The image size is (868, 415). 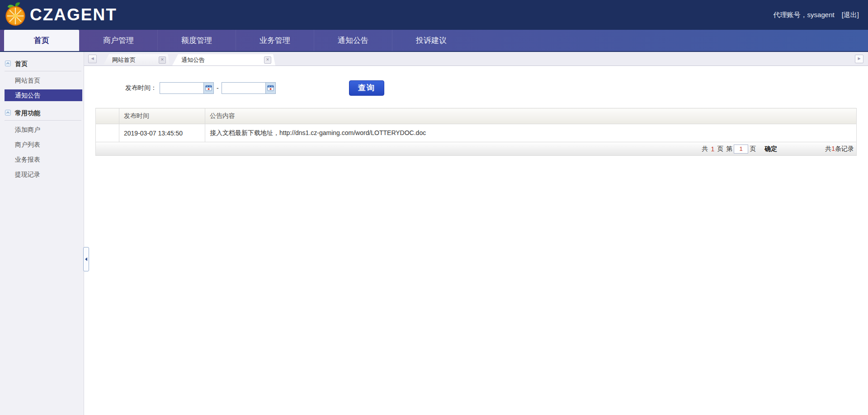 I want to click on main-nav: 首页 商户管理 额度管理 业务管理 通知公告 投诉建议, so click(x=434, y=41).